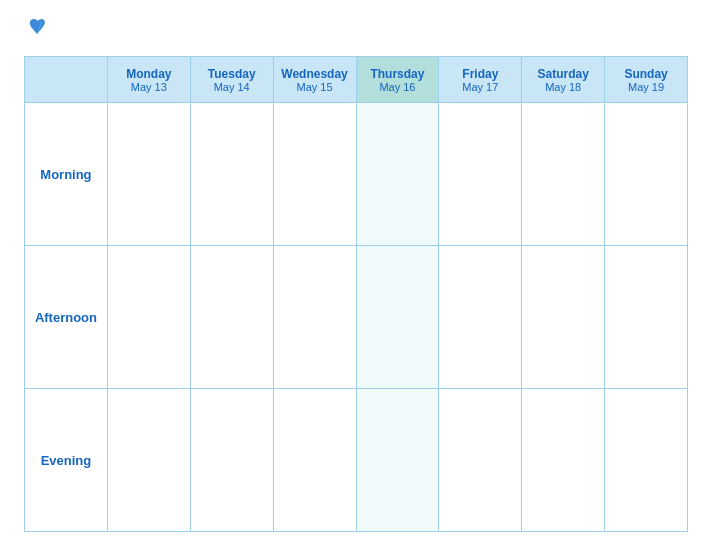 The height and width of the screenshot is (550, 712). I want to click on cell-afternoon-wednesday, so click(314, 318).